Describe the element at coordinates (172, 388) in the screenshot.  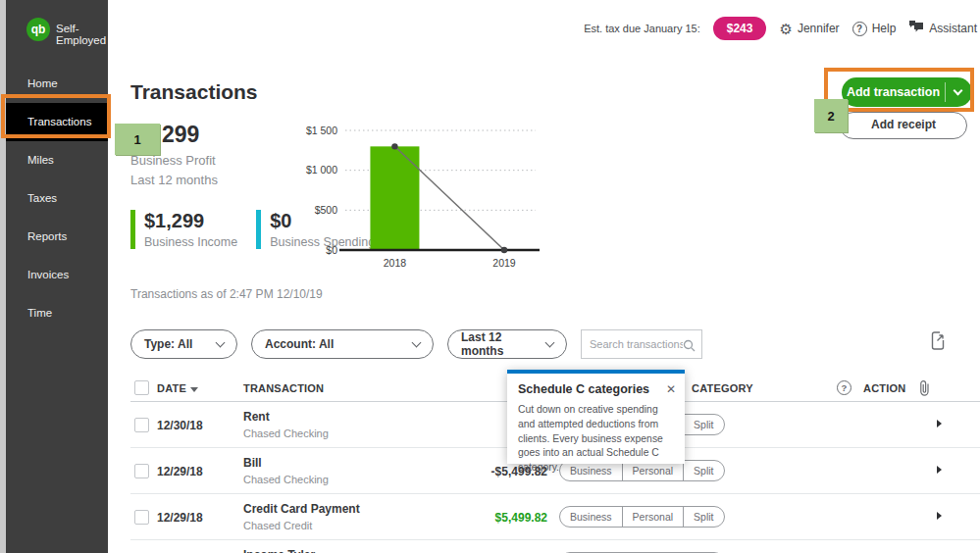
I see `date-header-label: DATE` at that location.